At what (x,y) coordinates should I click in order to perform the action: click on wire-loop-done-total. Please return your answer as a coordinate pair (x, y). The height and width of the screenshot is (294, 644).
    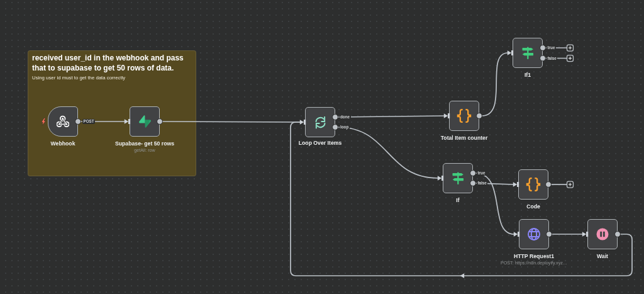
    Looking at the image, I should click on (391, 116).